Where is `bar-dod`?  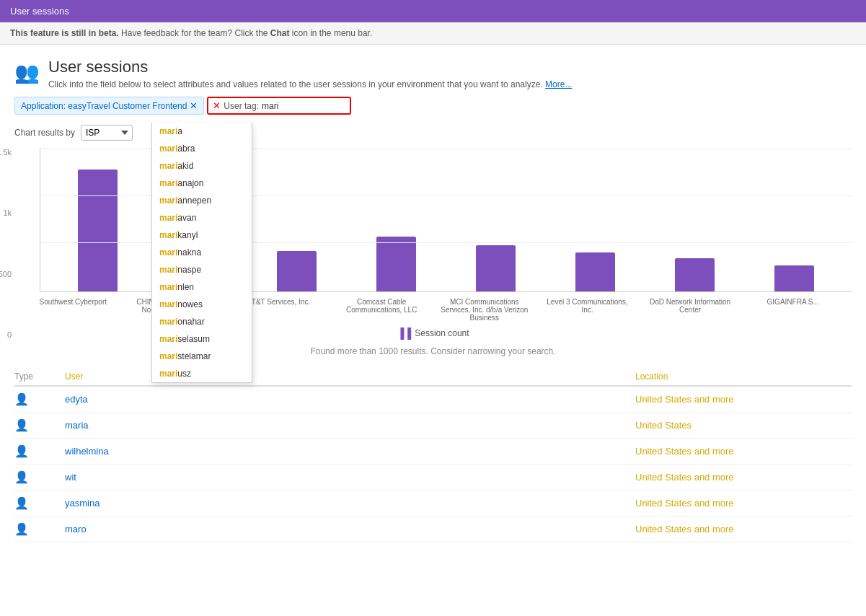
bar-dod is located at coordinates (695, 219).